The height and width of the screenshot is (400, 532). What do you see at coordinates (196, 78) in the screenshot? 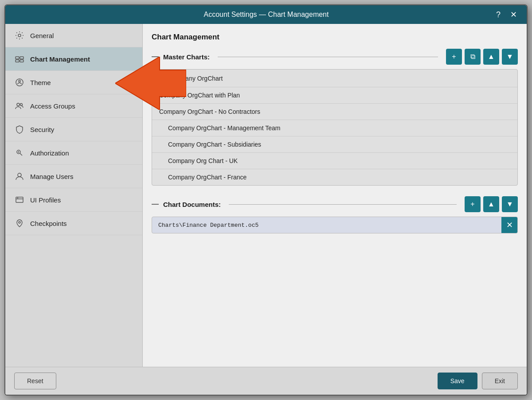
I see `chart-item-label: Company OrgChart` at bounding box center [196, 78].